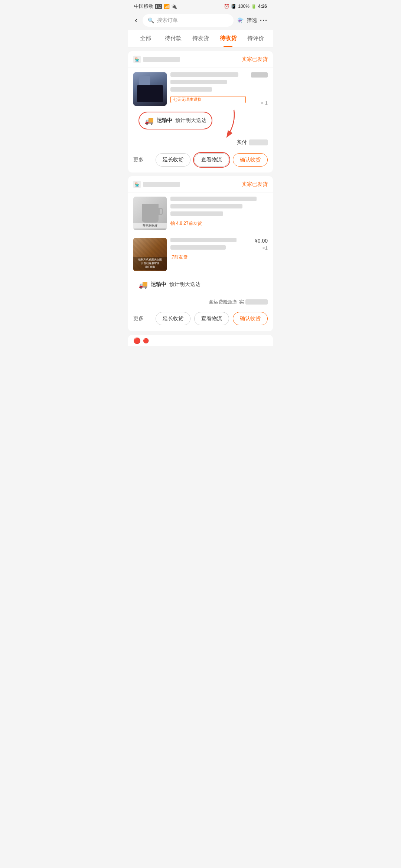 This screenshot has width=401, height=868. Describe the element at coordinates (242, 142) in the screenshot. I see `payment-label-1: 实付` at that location.